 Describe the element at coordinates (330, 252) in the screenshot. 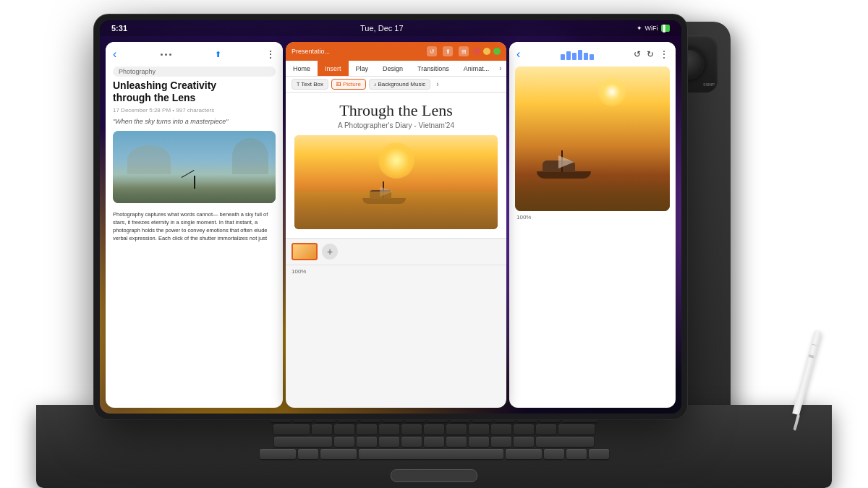

I see `add-slide-button: +` at that location.